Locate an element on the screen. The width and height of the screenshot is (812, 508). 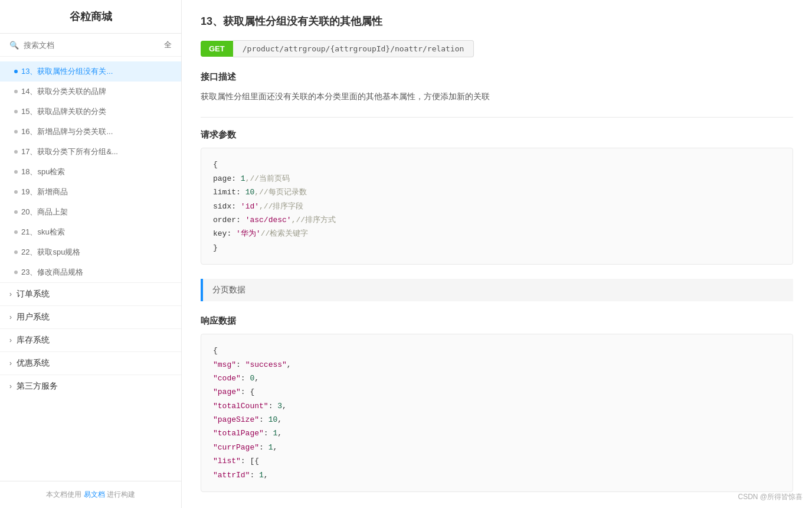
sidebar-search: 🔍 全 is located at coordinates (91, 45).